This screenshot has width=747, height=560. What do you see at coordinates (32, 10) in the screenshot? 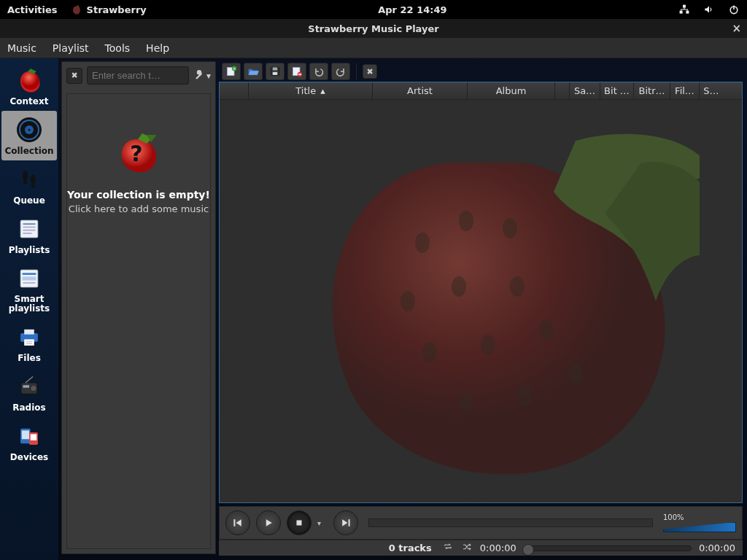
I see `activities-button: Activities` at bounding box center [32, 10].